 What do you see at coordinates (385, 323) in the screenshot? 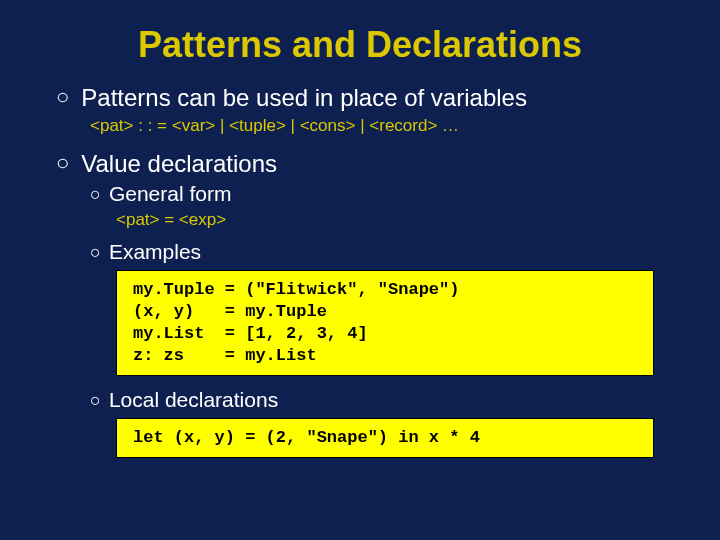
I see `code-examples-block: my.Tuple = ("Flitwick", "Snape") (x, y) …` at bounding box center [385, 323].